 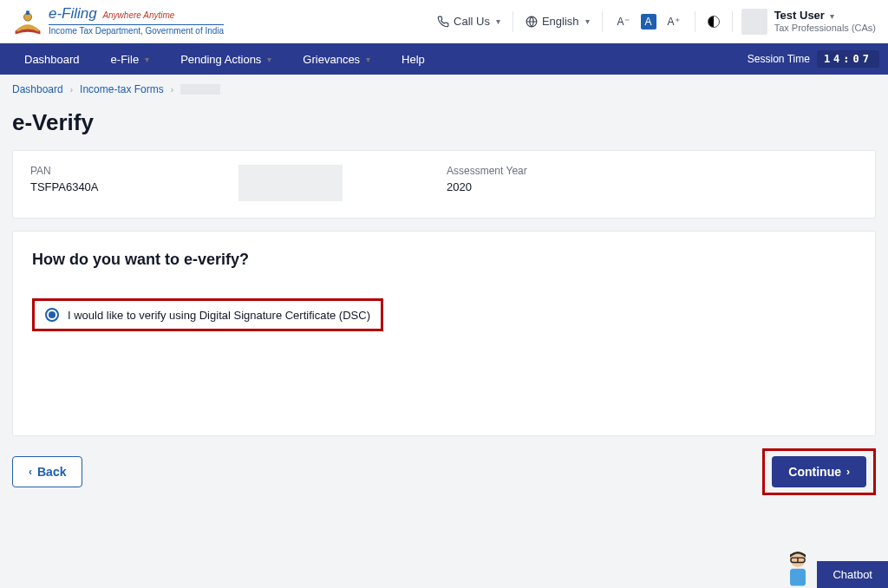 What do you see at coordinates (108, 184) in the screenshot?
I see `summary-pan: PAN TSFPA6340A` at bounding box center [108, 184].